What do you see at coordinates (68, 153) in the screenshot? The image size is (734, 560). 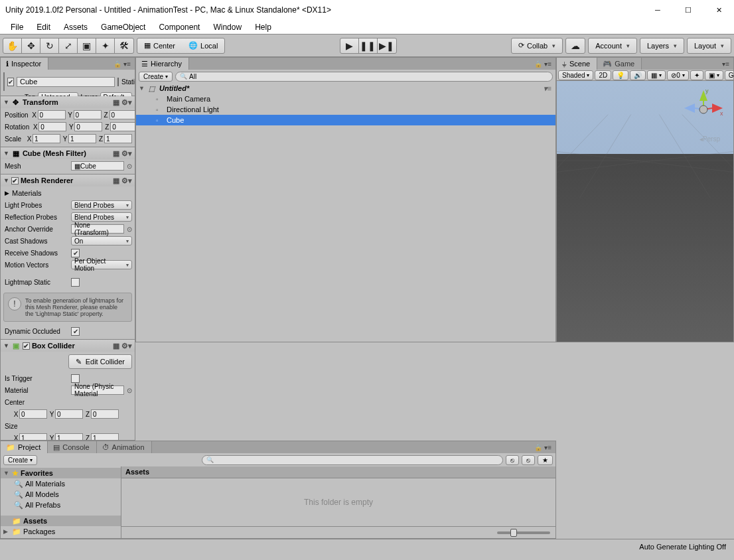 I see `meshfilter-header: ▼▦Cube (Mesh Filter)▦ ⚙▾` at bounding box center [68, 153].